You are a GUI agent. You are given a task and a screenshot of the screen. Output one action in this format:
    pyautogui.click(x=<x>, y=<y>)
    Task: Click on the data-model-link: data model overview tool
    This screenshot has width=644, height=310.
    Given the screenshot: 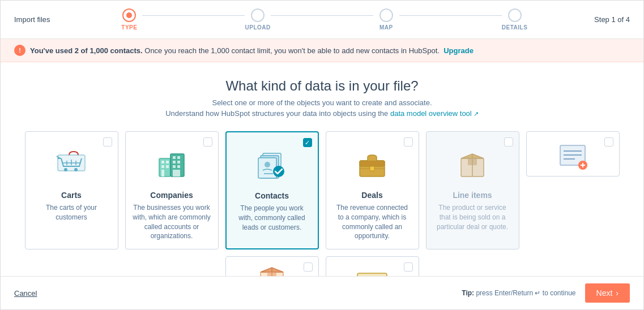 What is the action you would take?
    pyautogui.click(x=434, y=113)
    